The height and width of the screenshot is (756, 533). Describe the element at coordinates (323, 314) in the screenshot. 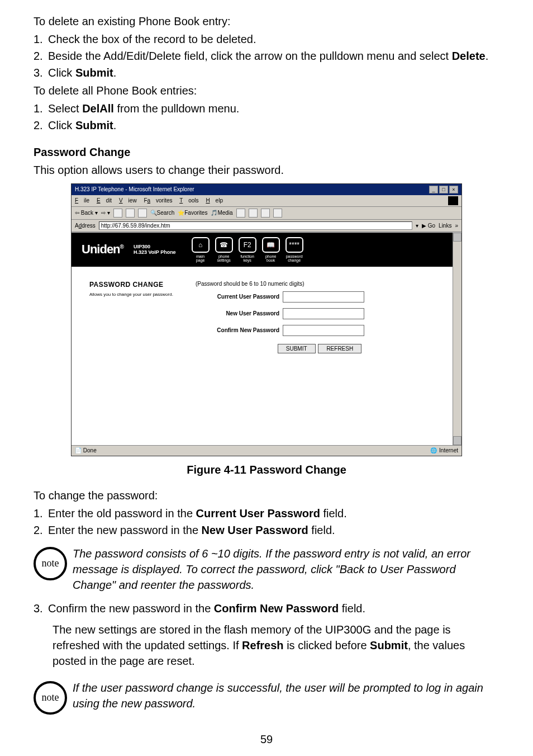

I see `new-password-input` at that location.